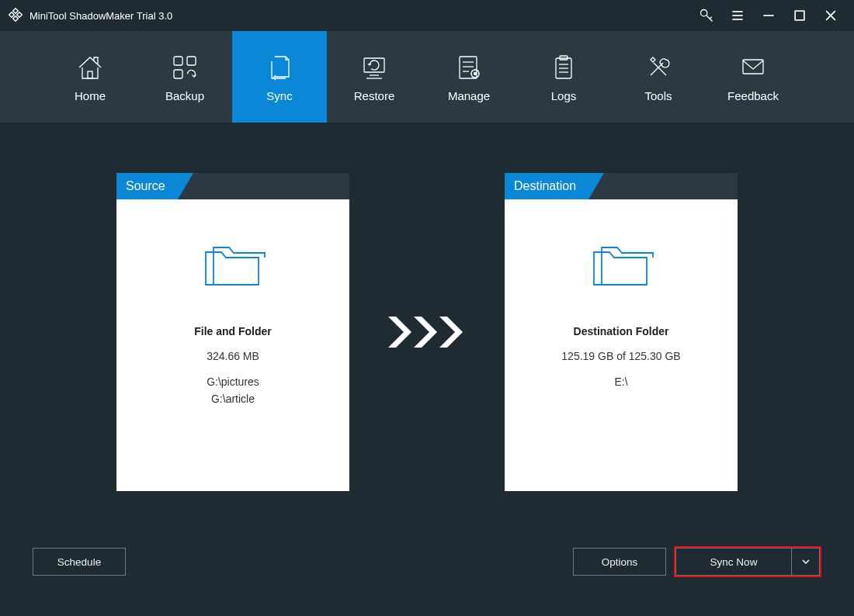  What do you see at coordinates (564, 96) in the screenshot?
I see `nav-label: Logs` at bounding box center [564, 96].